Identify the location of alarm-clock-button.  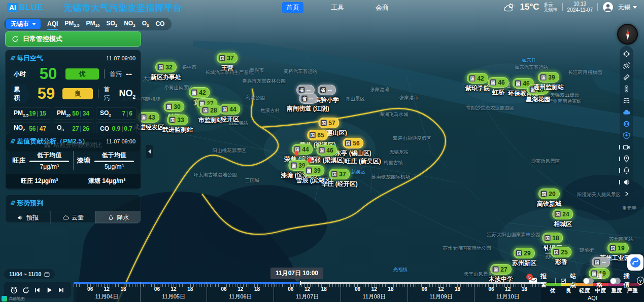
(14, 290).